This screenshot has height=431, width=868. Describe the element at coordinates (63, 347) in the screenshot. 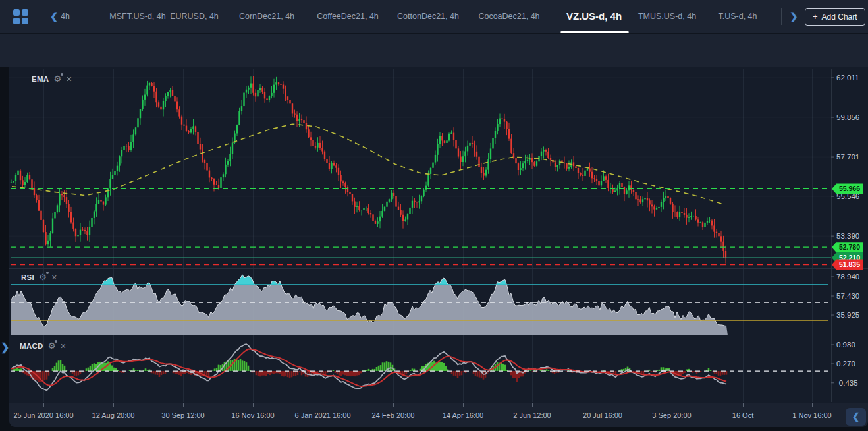

I see `macd-remove-icon: ✕` at that location.